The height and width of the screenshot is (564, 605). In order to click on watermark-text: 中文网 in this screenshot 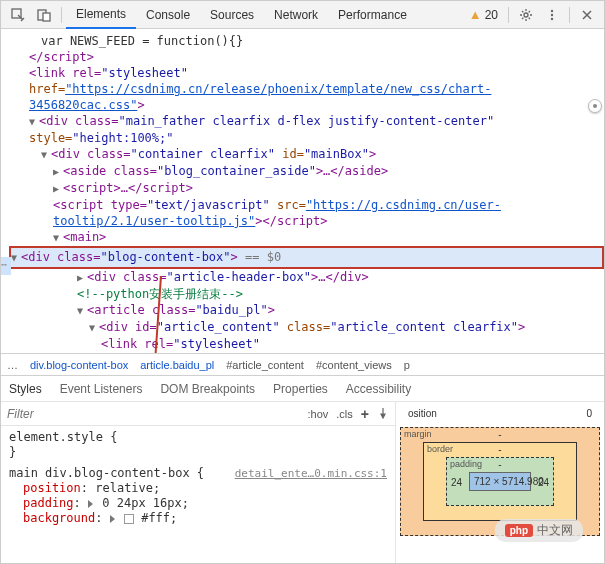, I will do `click(555, 530)`.